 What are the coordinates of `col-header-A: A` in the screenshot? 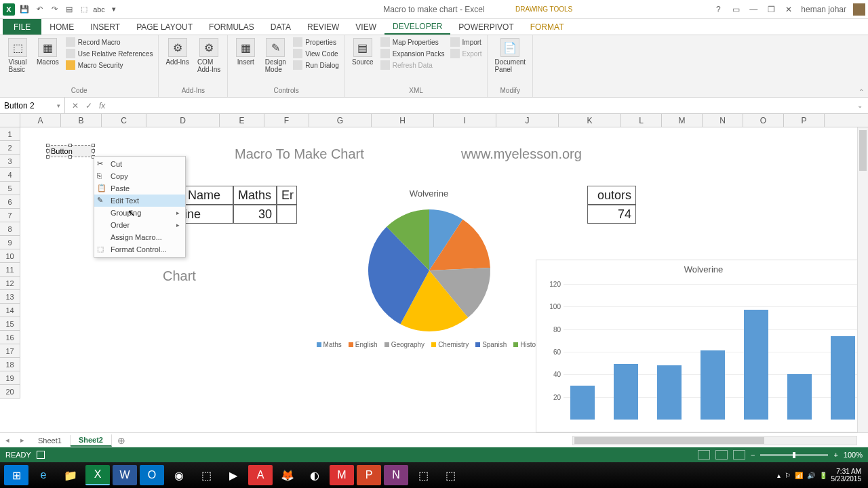 It's located at (41, 121).